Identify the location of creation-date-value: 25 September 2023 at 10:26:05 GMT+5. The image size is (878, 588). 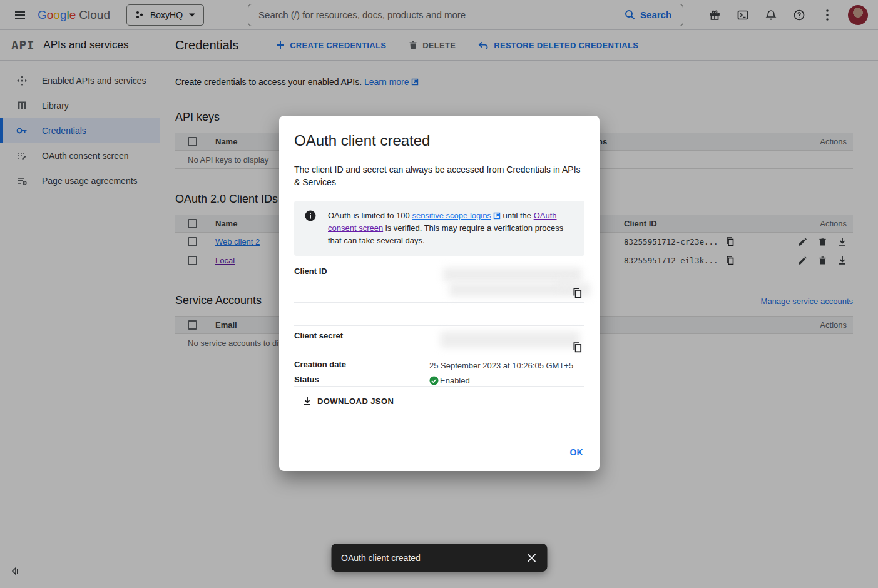
(507, 364).